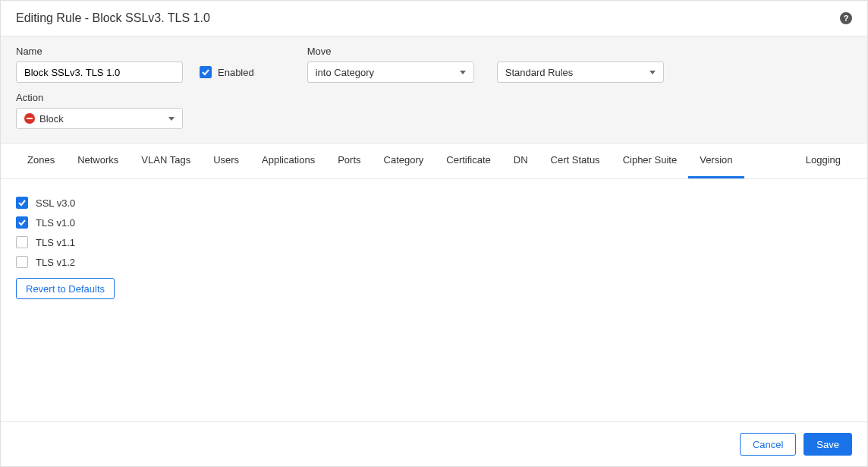 The image size is (868, 467). What do you see at coordinates (55, 263) in the screenshot?
I see `version-label: TLS v1.2` at bounding box center [55, 263].